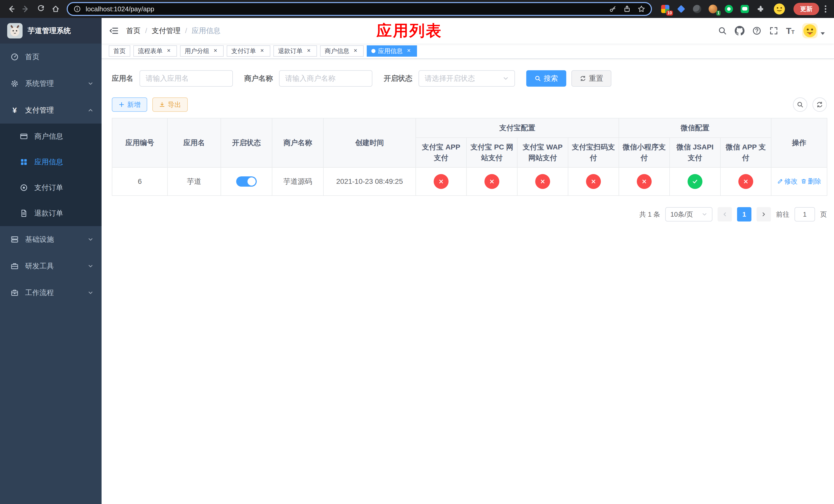  I want to click on site-info-icon, so click(77, 9).